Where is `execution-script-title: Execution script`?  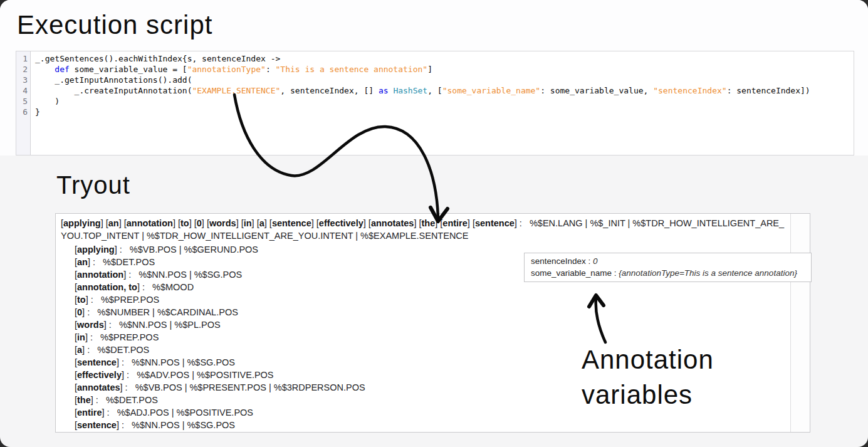
execution-script-title: Execution script is located at coordinates (115, 25).